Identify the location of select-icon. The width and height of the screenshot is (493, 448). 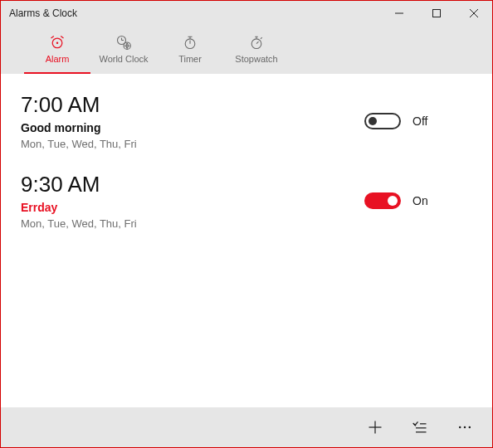
(420, 427).